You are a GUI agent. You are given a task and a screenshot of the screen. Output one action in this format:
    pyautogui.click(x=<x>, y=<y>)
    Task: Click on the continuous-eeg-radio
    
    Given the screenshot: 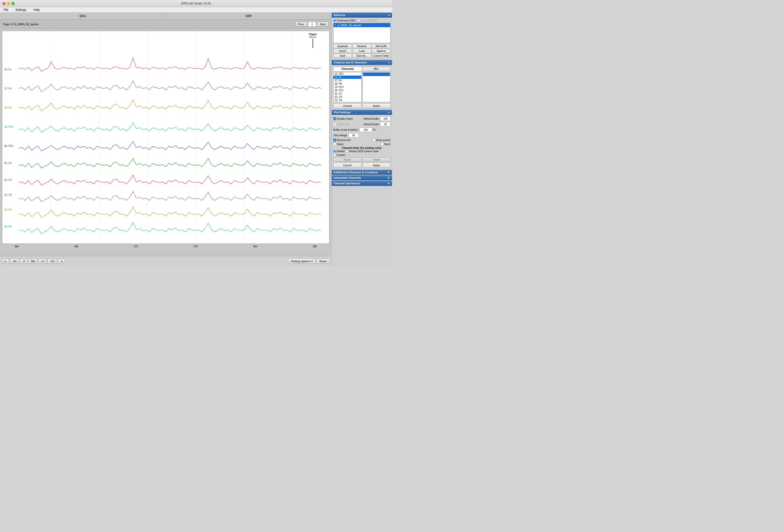 What is the action you would take?
    pyautogui.click(x=335, y=21)
    